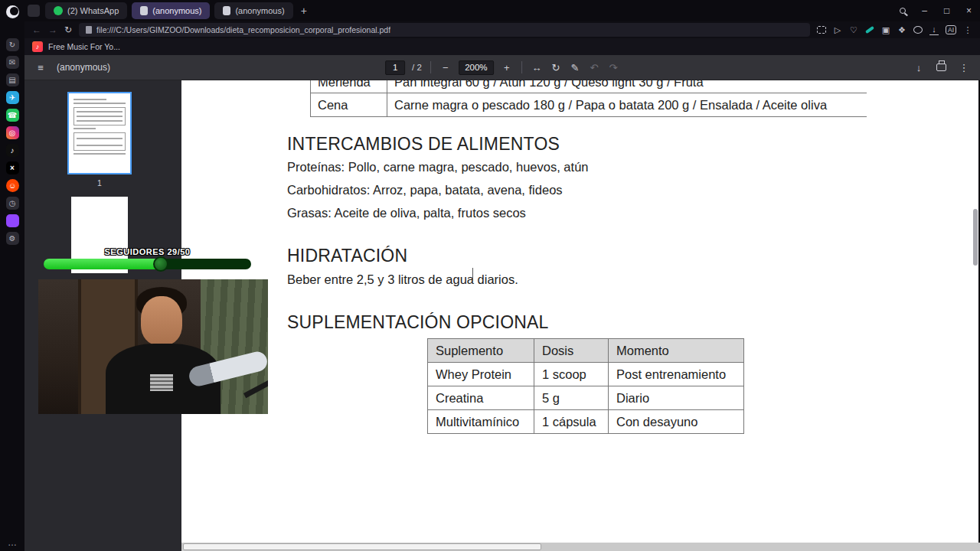 This screenshot has width=980, height=551. What do you see at coordinates (86, 11) in the screenshot?
I see `tab-whatsapp: (2) WhatsApp` at bounding box center [86, 11].